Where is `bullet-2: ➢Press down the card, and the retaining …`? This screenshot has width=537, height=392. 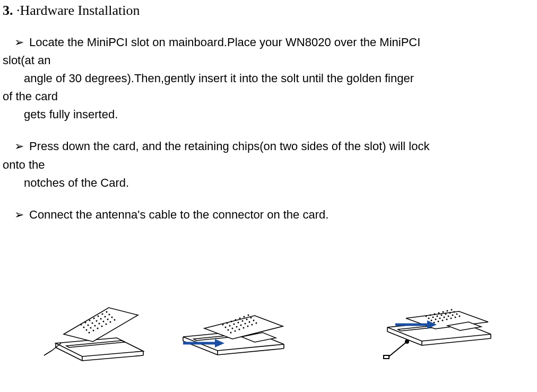
bullet-2: ➢Press down the card, and the retaining … is located at coordinates (270, 164).